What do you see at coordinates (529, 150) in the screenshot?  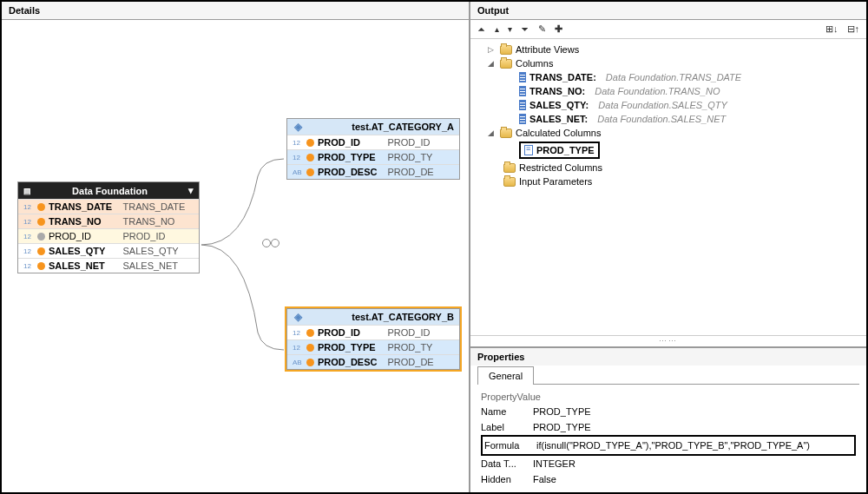 I see `calc-column-icon` at bounding box center [529, 150].